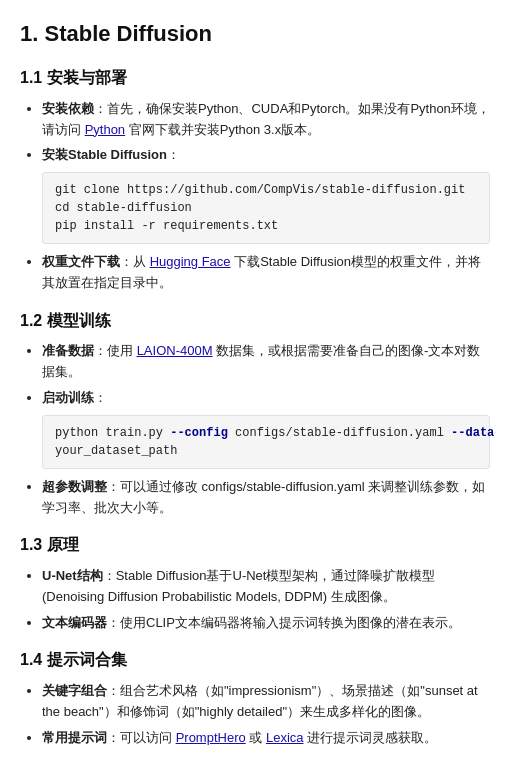 The width and height of the screenshot is (510, 761). What do you see at coordinates (285, 738) in the screenshot?
I see `item-link2-common-prompts: Lexica` at bounding box center [285, 738].